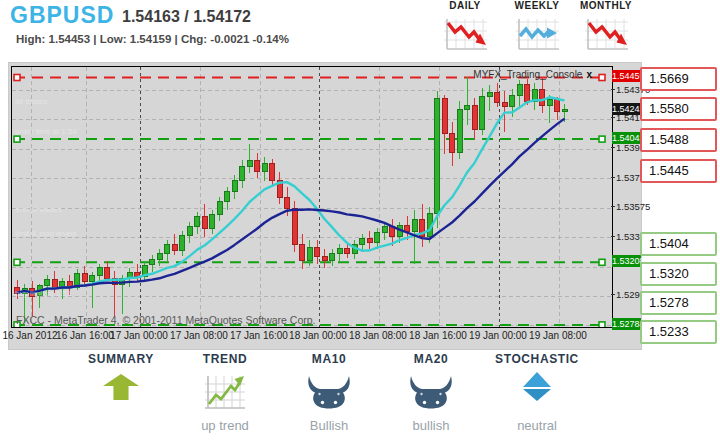 The image size is (720, 445). What do you see at coordinates (465, 29) in the screenshot?
I see `timeframe-daily: DAILY` at bounding box center [465, 29].